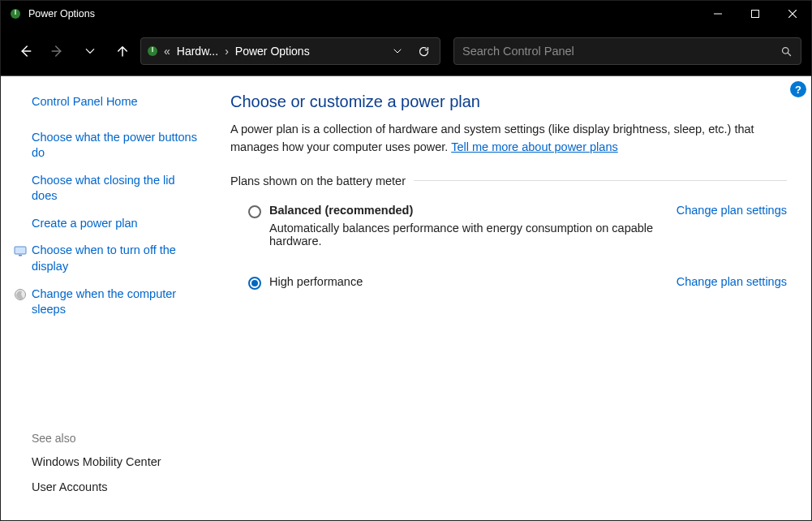  I want to click on see-also-user-accounts: User Accounts, so click(115, 488).